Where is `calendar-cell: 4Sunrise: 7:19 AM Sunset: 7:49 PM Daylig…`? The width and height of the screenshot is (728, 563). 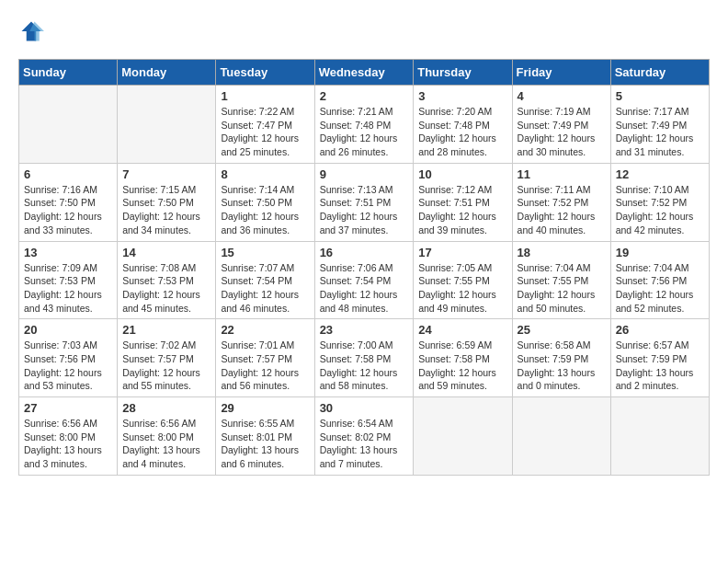 calendar-cell: 4Sunrise: 7:19 AM Sunset: 7:49 PM Daylig… is located at coordinates (561, 125).